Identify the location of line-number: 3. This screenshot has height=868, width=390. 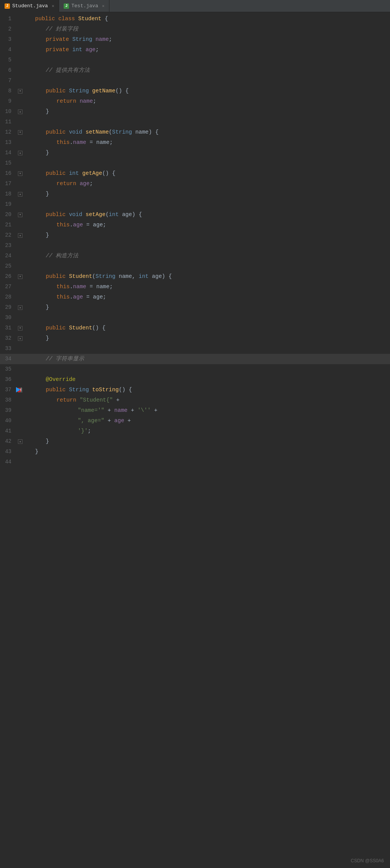
(8, 40).